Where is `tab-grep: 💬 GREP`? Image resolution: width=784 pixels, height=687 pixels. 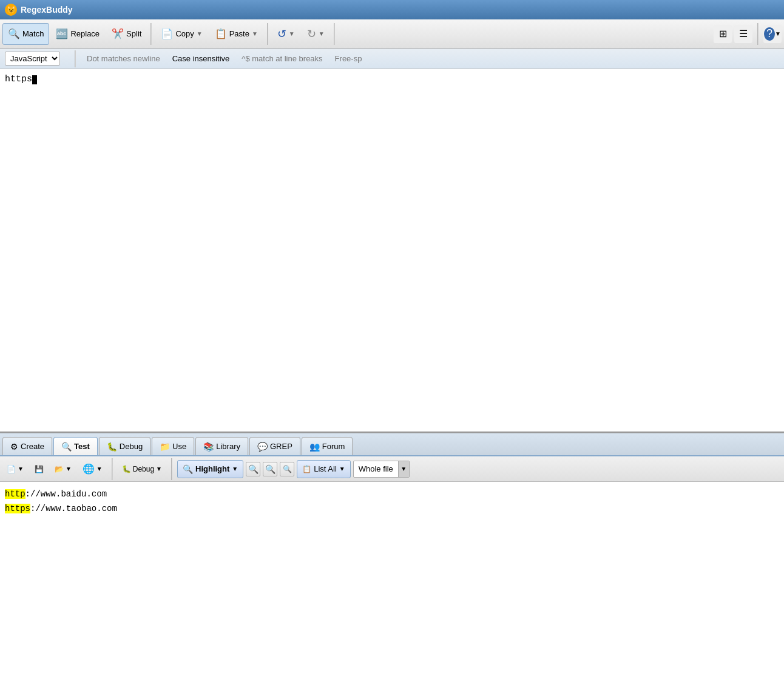
tab-grep: 💬 GREP is located at coordinates (275, 446).